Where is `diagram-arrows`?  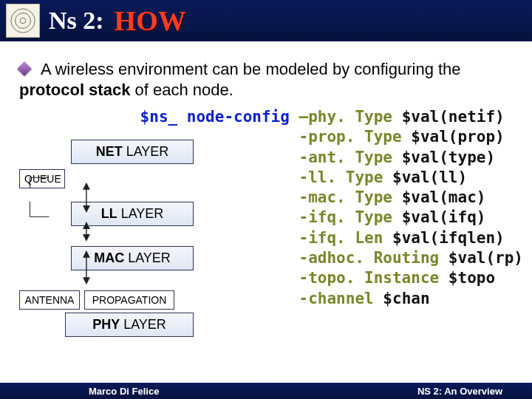
diagram-arrows is located at coordinates (73, 225).